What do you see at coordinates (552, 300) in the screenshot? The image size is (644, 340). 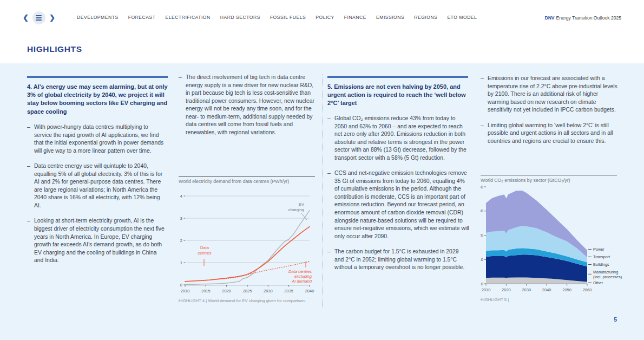 I see `figure-caption: HIGHLIGHT 5 |` at bounding box center [552, 300].